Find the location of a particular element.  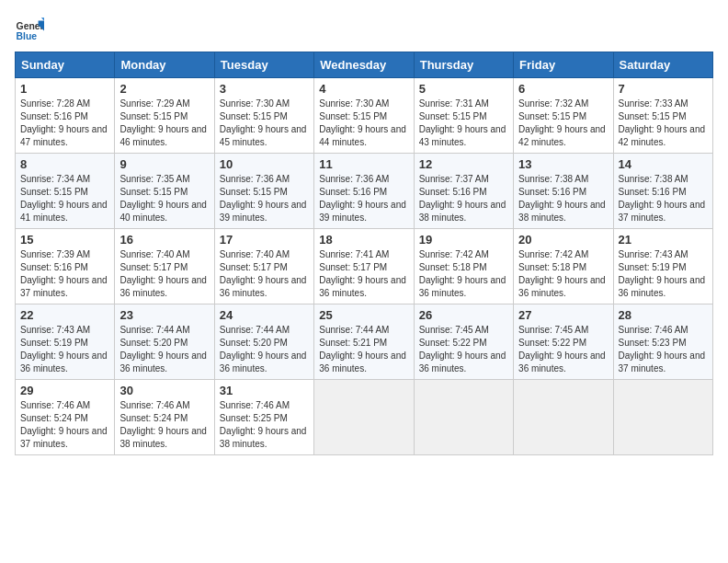

calendar-cell: 5Sunrise: 7:31 AM Sunset: 5:15 PM Daylig… is located at coordinates (463, 116).